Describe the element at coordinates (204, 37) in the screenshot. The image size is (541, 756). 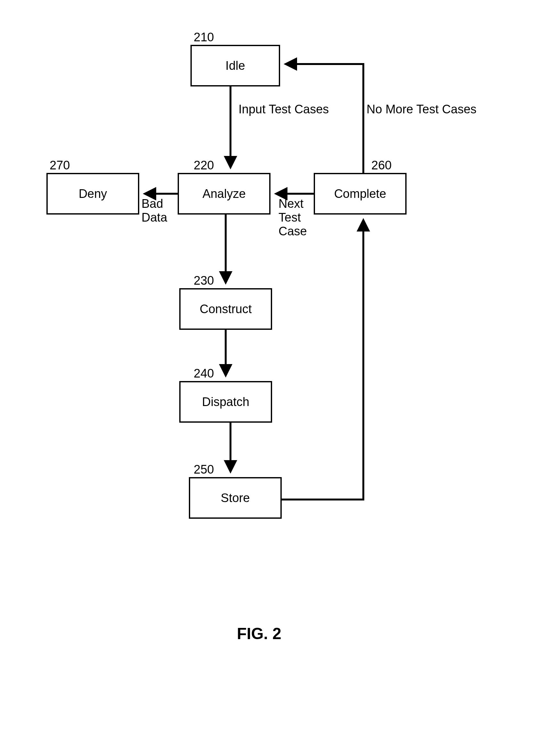
I see `idle-ref: 210` at that location.